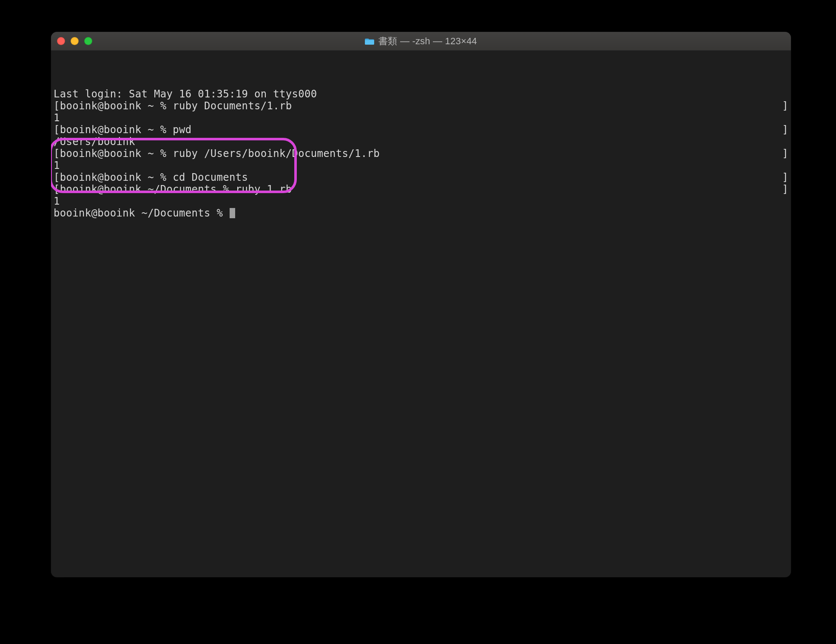 Image resolution: width=836 pixels, height=644 pixels. What do you see at coordinates (421, 142) in the screenshot?
I see `terminal-line: /Users/booink` at bounding box center [421, 142].